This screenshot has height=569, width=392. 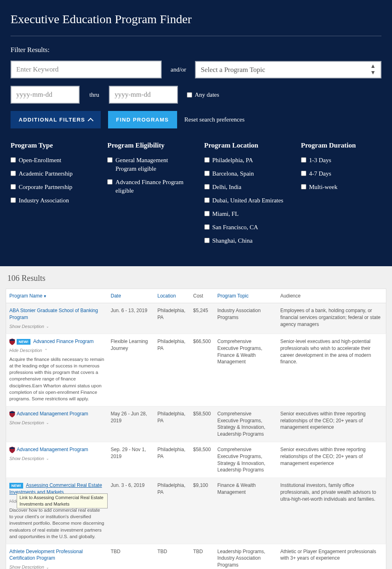 I want to click on filter-group-elig: Program EligibilityGeneral Management Pr…, so click(x=147, y=196).